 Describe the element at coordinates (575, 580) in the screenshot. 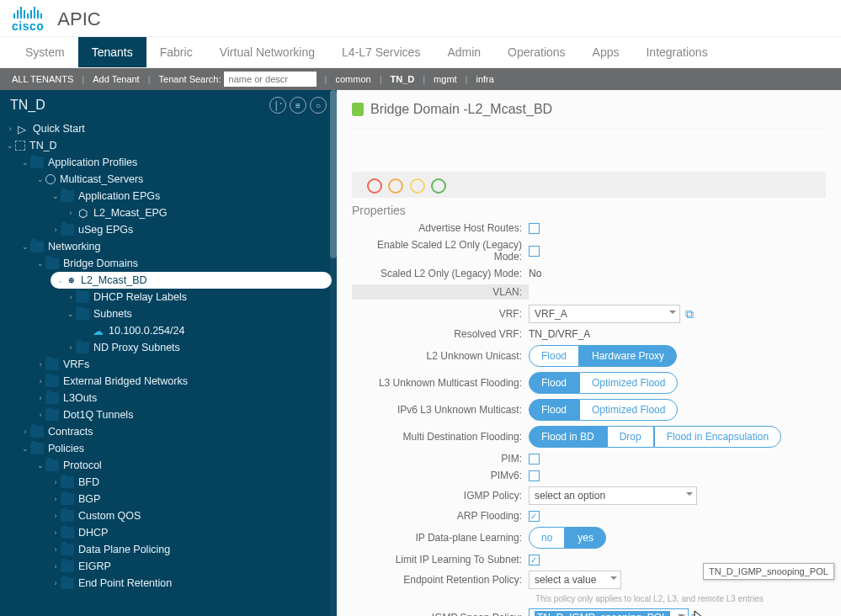

I see `sel-ep-ret: select a value` at that location.